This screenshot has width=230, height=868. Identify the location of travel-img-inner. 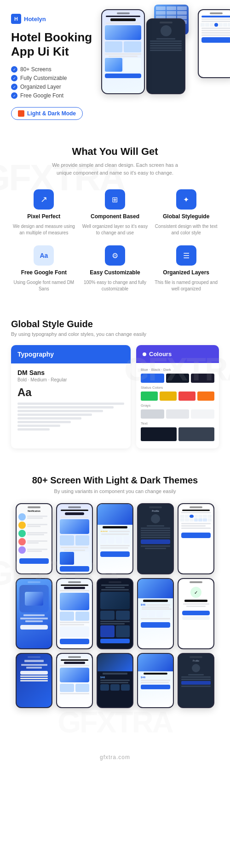
(34, 599).